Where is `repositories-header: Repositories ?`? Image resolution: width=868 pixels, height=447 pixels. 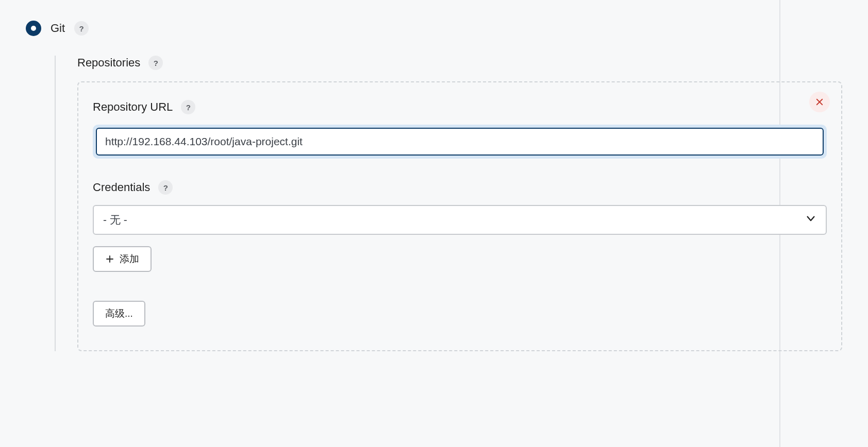 repositories-header: Repositories ? is located at coordinates (460, 63).